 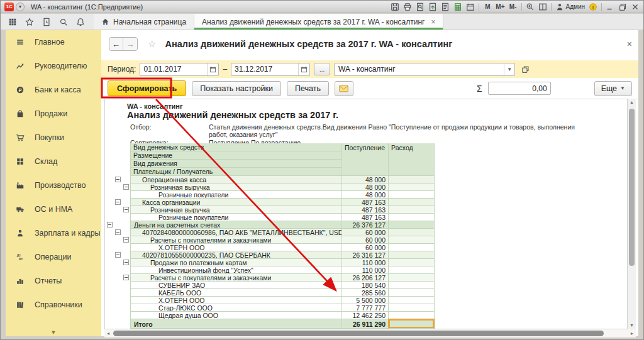 I want to click on sidebar-item-5: Склад, so click(x=53, y=162).